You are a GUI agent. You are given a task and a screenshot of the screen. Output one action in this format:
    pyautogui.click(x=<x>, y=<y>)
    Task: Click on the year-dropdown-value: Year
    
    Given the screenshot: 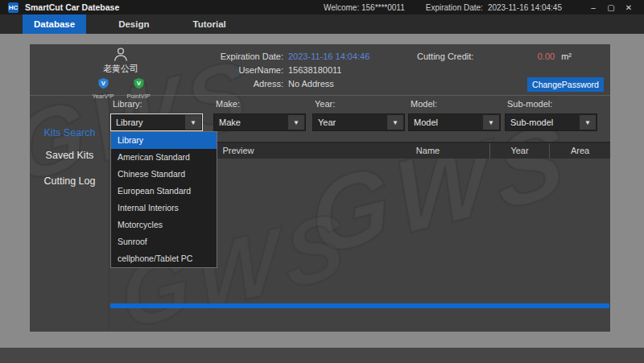 What is the action you would take?
    pyautogui.click(x=350, y=122)
    